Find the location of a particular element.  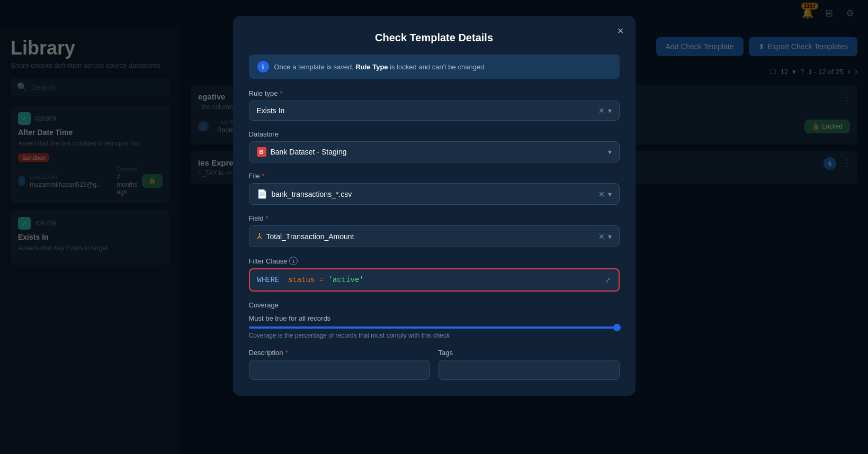

field-value: Total_Transaction_Amount is located at coordinates (432, 237).